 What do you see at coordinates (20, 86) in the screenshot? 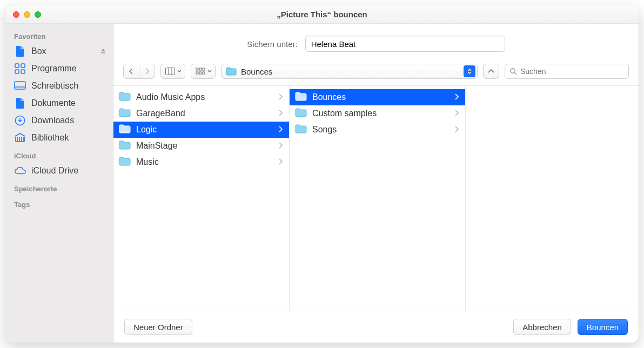
I see `desktop-icon` at bounding box center [20, 86].